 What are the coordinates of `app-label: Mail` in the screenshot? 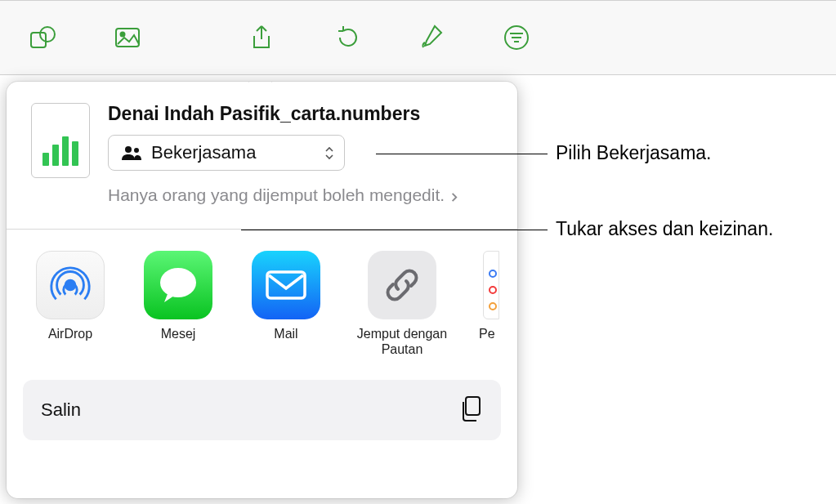 It's located at (286, 333).